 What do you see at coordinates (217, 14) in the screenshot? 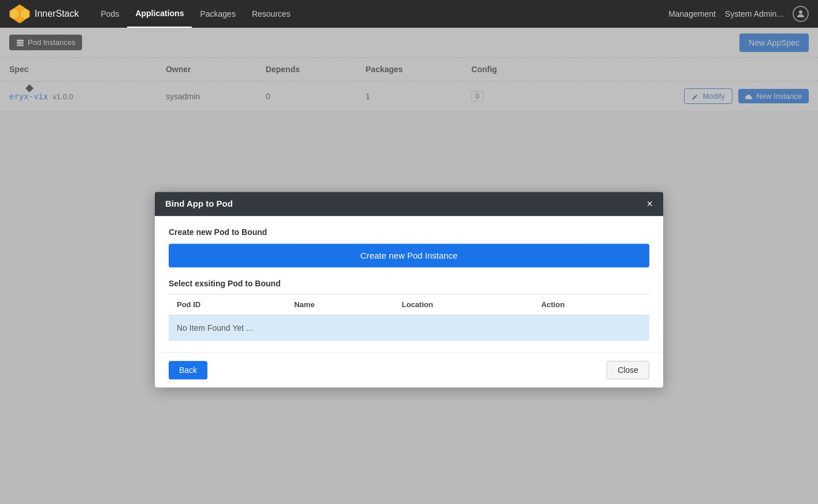
I see `nav-packages: Packages` at bounding box center [217, 14].